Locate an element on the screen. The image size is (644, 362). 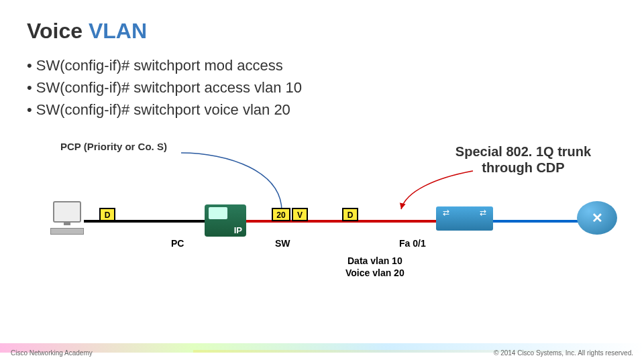
page-title: Voice VLAN is located at coordinates (322, 31).